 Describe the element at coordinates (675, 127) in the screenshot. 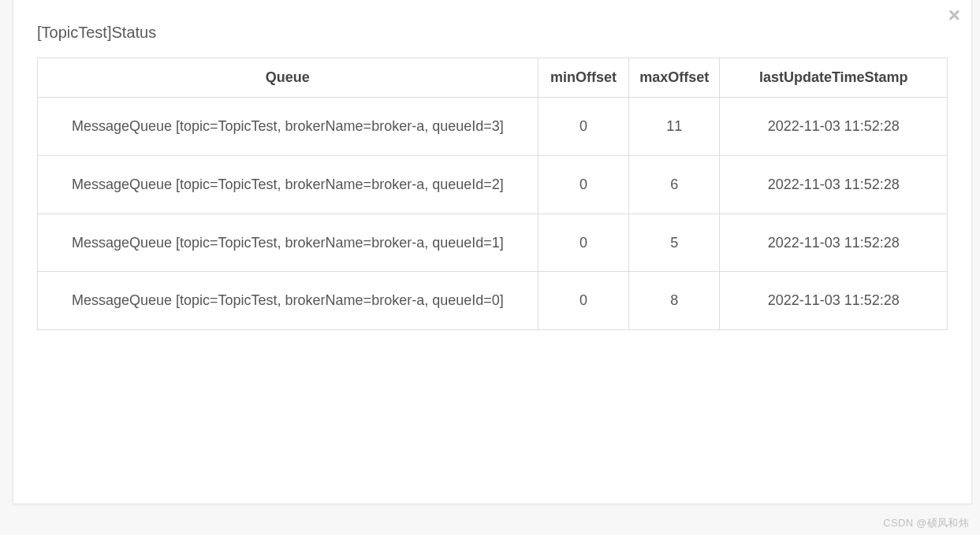

I see `cell-maxoffset: 11` at that location.